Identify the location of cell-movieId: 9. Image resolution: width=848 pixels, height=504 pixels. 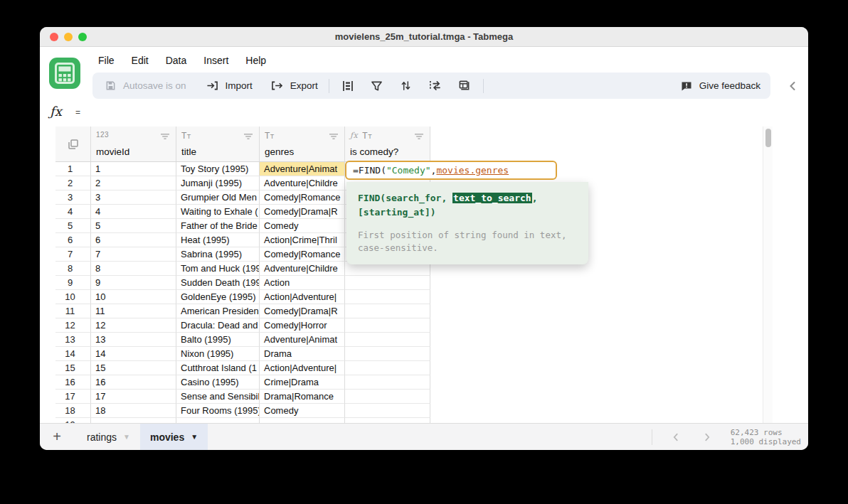
(134, 283).